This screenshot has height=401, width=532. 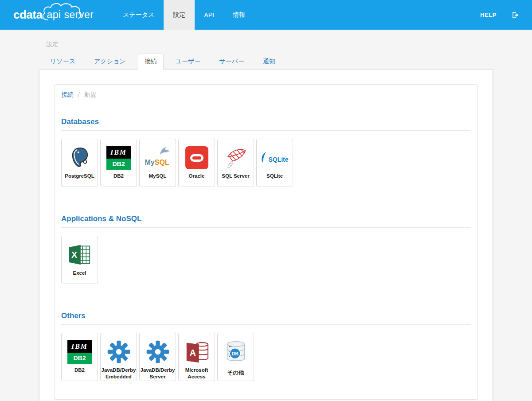 What do you see at coordinates (288, 61) in the screenshot?
I see `settings-tabs: リソース アクション 接続 ユーザー サーバー 通知` at bounding box center [288, 61].